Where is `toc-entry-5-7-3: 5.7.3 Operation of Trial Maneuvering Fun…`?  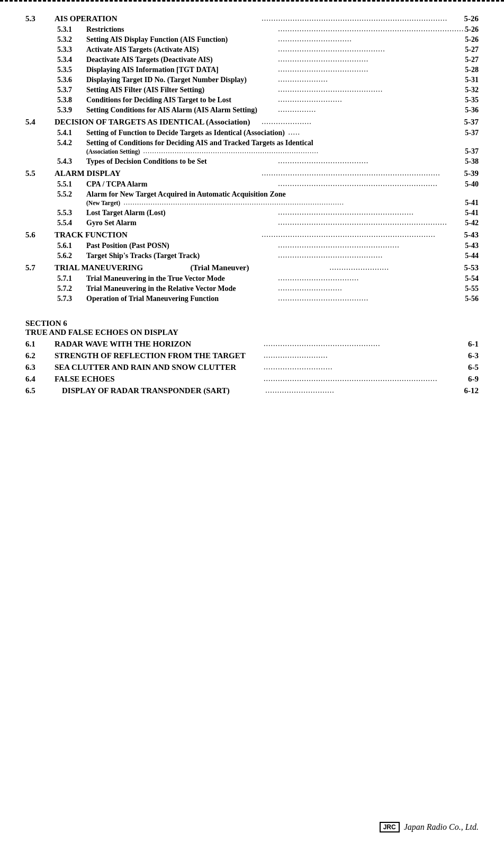 toc-entry-5-7-3: 5.7.3 Operation of Trial Maneuvering Fun… is located at coordinates (252, 299).